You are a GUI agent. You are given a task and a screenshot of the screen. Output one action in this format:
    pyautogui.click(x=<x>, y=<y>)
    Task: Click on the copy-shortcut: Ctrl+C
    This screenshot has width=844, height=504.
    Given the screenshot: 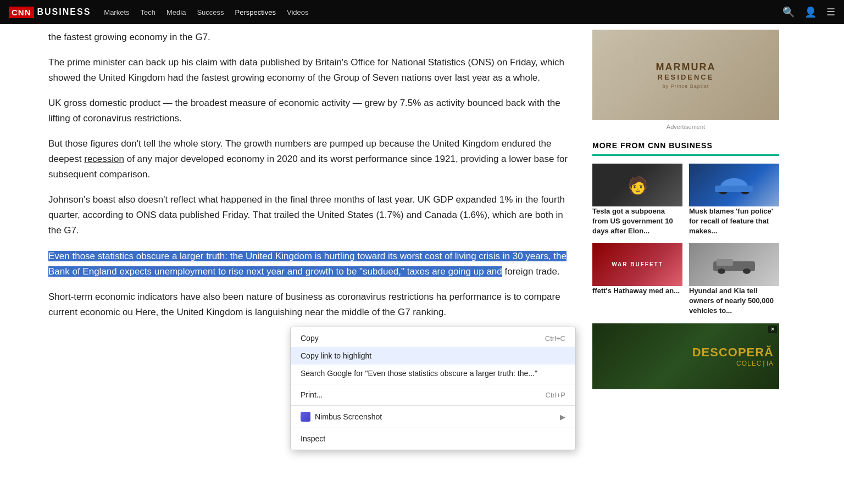 What is the action you would take?
    pyautogui.click(x=555, y=338)
    